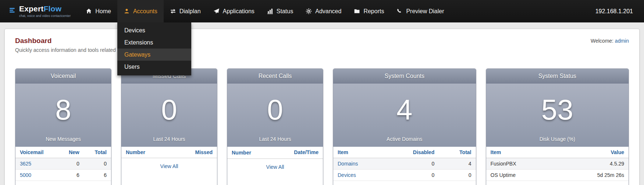  Describe the element at coordinates (194, 152) in the screenshot. I see `col-header: Missed` at that location.